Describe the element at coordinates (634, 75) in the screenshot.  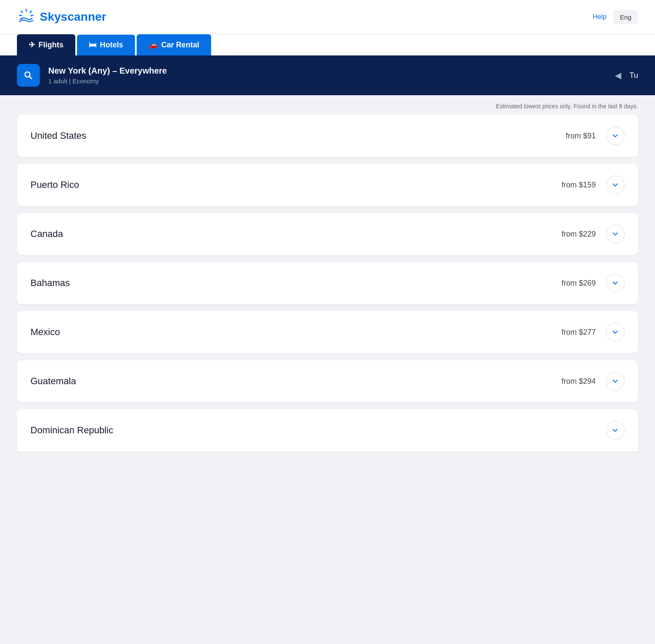
I see `date-text: Tu` at that location.